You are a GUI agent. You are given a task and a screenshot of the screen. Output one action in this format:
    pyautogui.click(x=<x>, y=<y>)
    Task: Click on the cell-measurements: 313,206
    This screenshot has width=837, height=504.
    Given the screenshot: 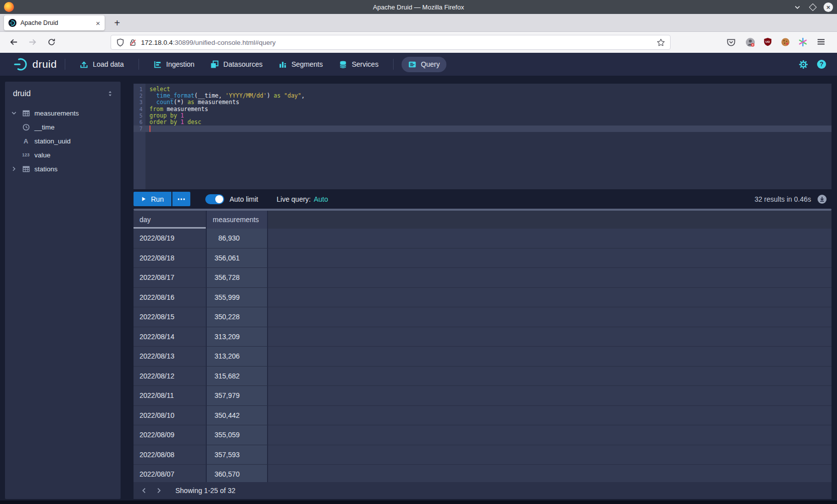 What is the action you would take?
    pyautogui.click(x=237, y=357)
    